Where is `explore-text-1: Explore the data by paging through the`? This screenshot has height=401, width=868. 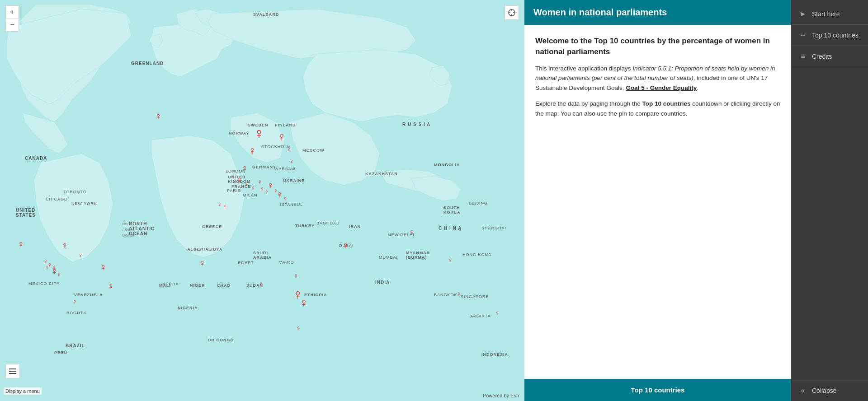
explore-text-1: Explore the data by paging through the is located at coordinates (589, 104).